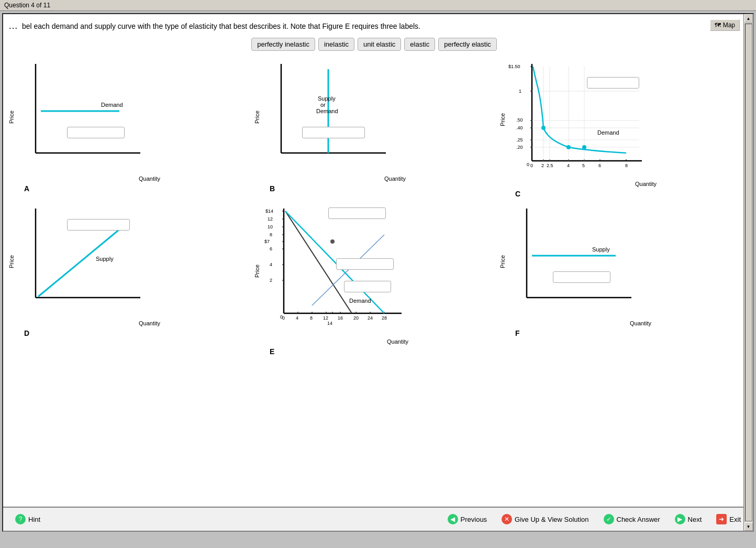 This screenshot has width=756, height=548. I want to click on previous-icon: ◀, so click(453, 519).